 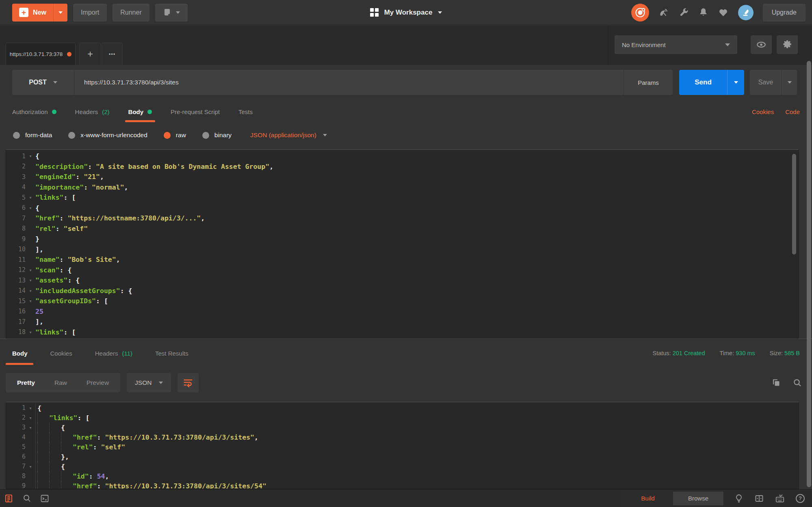 What do you see at coordinates (171, 13) in the screenshot?
I see `new-window-button` at bounding box center [171, 13].